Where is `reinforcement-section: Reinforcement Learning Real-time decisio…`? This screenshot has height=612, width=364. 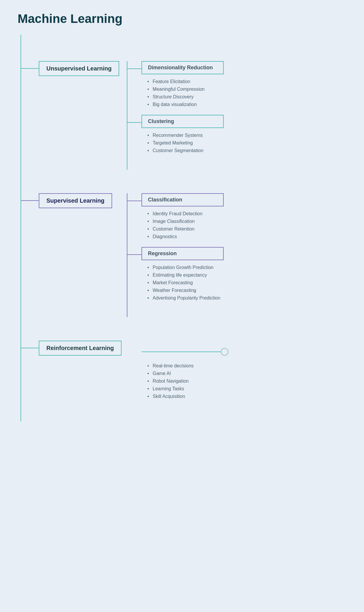
reinforcement-section: Reinforcement Learning Real-time decisio… is located at coordinates (125, 375).